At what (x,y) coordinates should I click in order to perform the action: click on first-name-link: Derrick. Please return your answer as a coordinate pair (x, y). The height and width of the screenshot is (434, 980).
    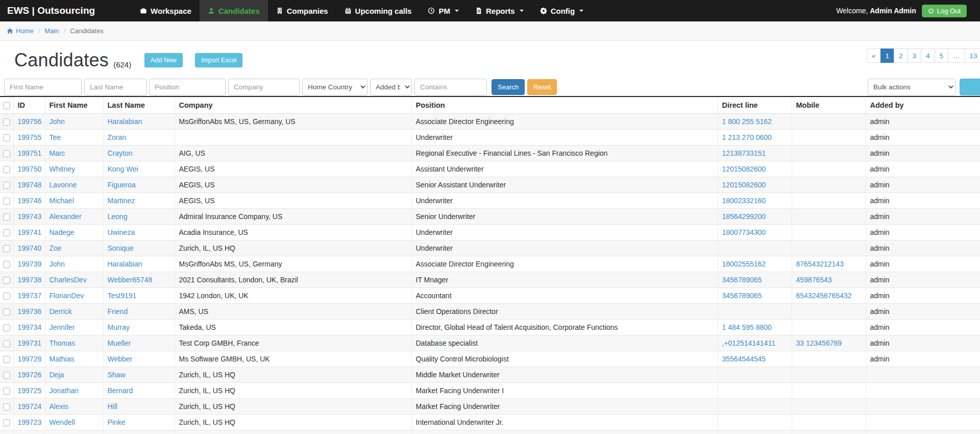
    Looking at the image, I should click on (61, 311).